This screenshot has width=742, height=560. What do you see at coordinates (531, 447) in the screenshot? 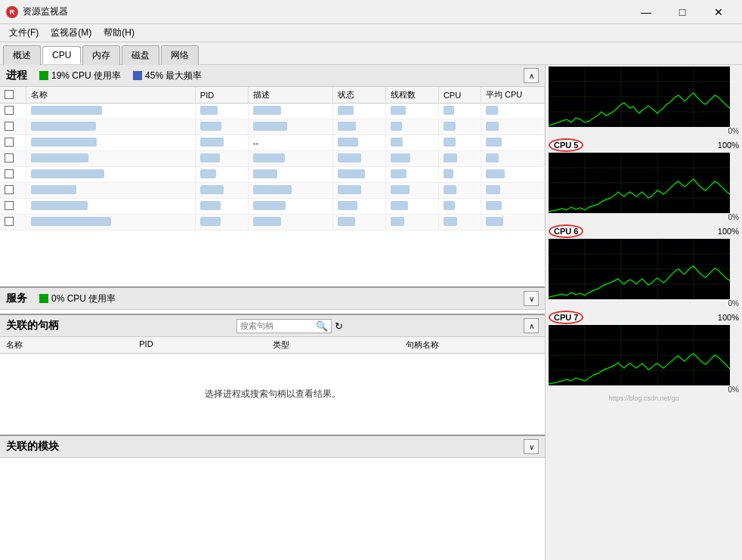
I see `modules-collapse-btn: ∨` at bounding box center [531, 447].